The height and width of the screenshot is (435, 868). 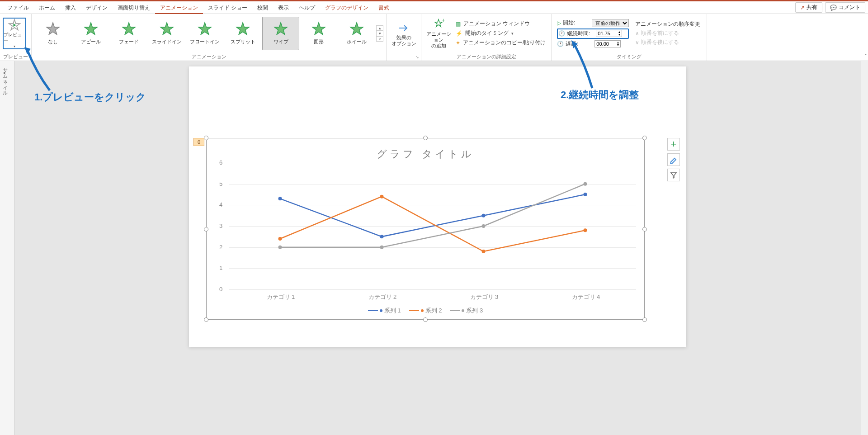 What do you see at coordinates (404, 34) in the screenshot?
I see `effect-options-button: 効果の オプション` at bounding box center [404, 34].